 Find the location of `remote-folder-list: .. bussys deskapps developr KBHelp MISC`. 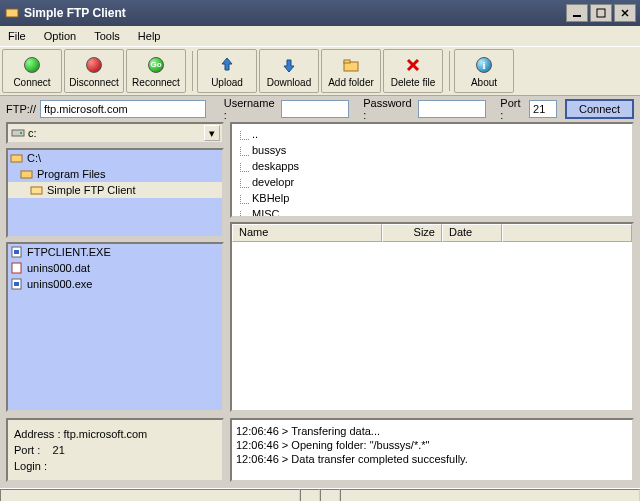

remote-folder-list: .. bussys deskapps developr KBHelp MISC is located at coordinates (432, 170).